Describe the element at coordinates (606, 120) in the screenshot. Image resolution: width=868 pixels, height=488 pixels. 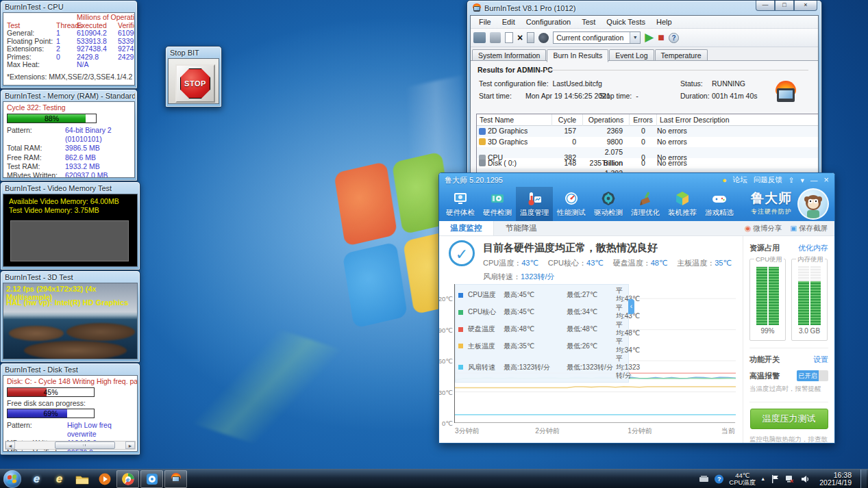
I see `col-operations: Operations` at that location.